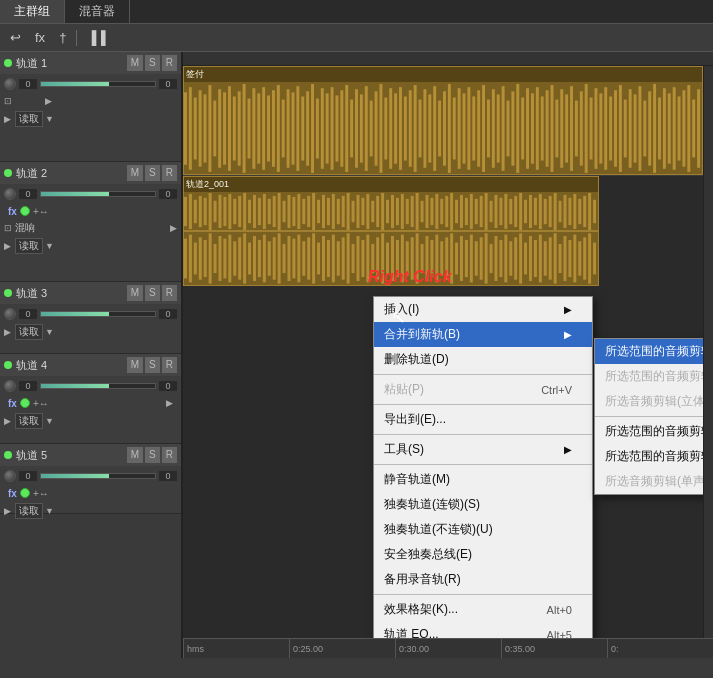  What do you see at coordinates (50, 421) in the screenshot?
I see `track-4-dropdown-icon: ▼` at bounding box center [50, 421].